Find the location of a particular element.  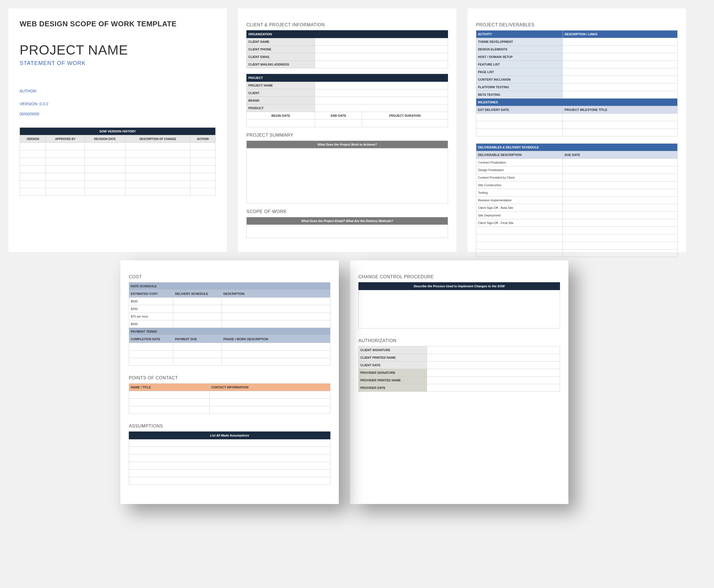

auth-row: CLIENT PRINTED NAME is located at coordinates (393, 358).